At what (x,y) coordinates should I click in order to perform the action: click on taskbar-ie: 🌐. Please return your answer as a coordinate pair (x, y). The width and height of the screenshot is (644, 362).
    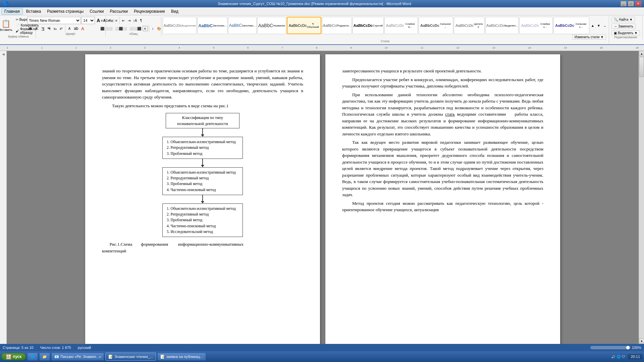
    Looking at the image, I should click on (33, 357).